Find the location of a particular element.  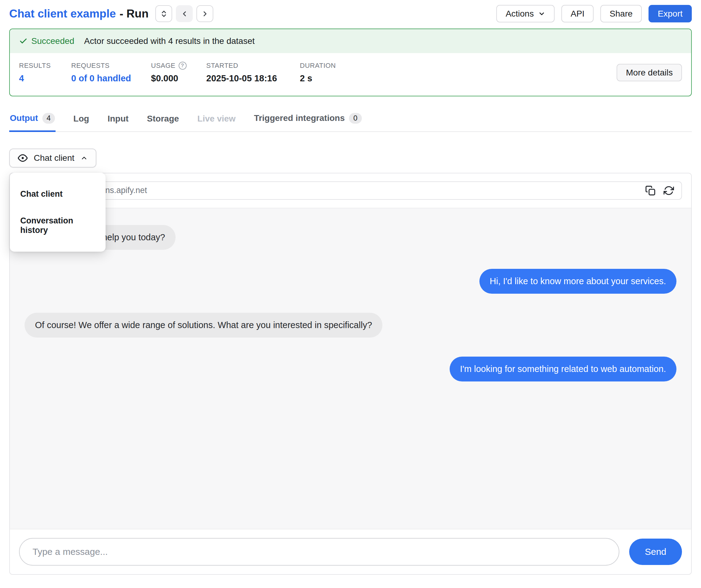

chat-input-bar: Send is located at coordinates (350, 552).